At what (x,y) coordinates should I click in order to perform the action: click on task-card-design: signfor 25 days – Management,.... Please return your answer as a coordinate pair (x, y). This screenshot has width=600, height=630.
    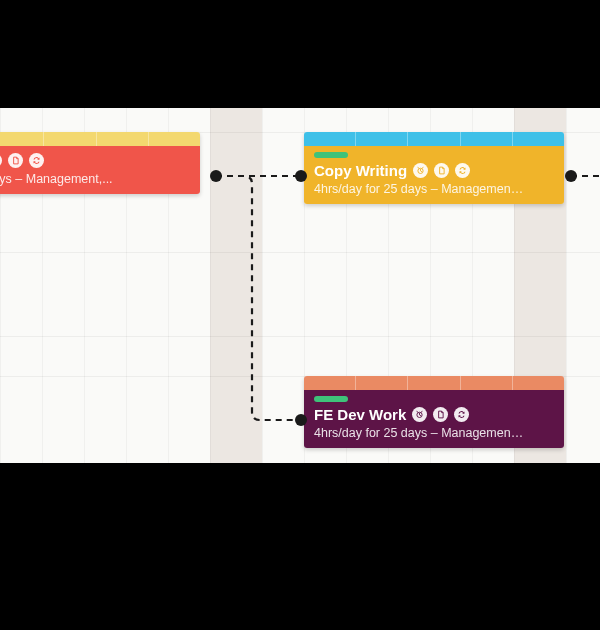
    Looking at the image, I should click on (100, 163).